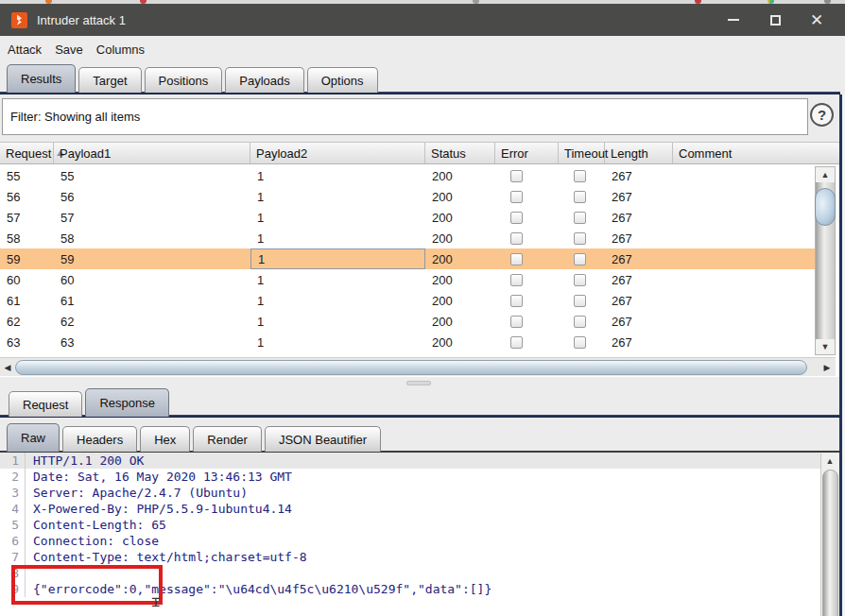 Image resolution: width=845 pixels, height=616 pixels. I want to click on line-text: Server: Apache/2.4.7 (Ubuntu), so click(136, 493).